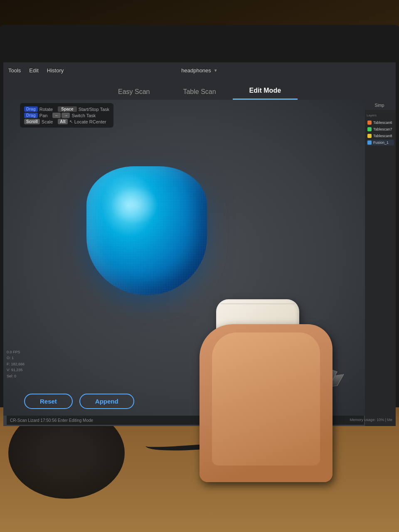 The width and height of the screenshot is (399, 532). What do you see at coordinates (16, 376) in the screenshot?
I see `selected-count: Sel: 0` at bounding box center [16, 376].